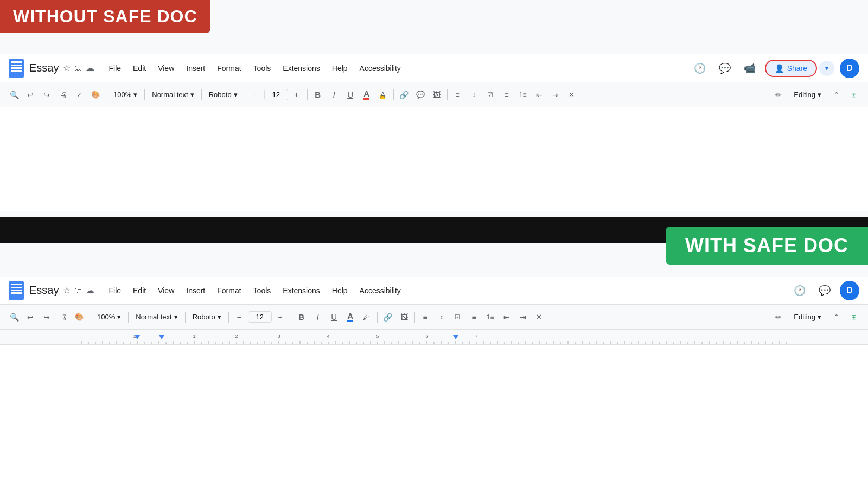 The image size is (868, 488). What do you see at coordinates (78, 291) in the screenshot?
I see `bottom-folder-icon: 🗂` at bounding box center [78, 291].